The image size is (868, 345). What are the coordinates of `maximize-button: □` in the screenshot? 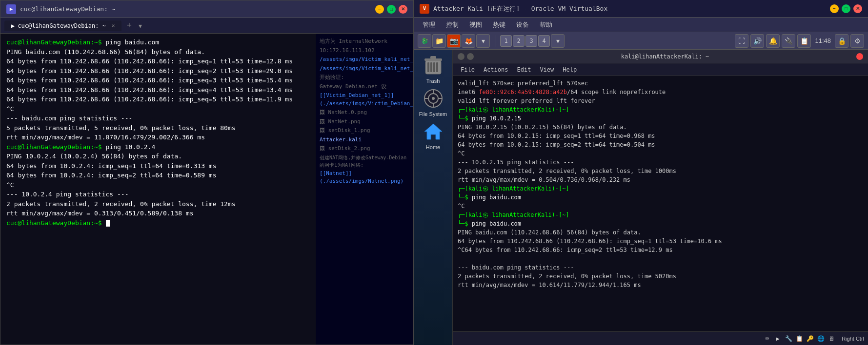 It's located at (391, 9).